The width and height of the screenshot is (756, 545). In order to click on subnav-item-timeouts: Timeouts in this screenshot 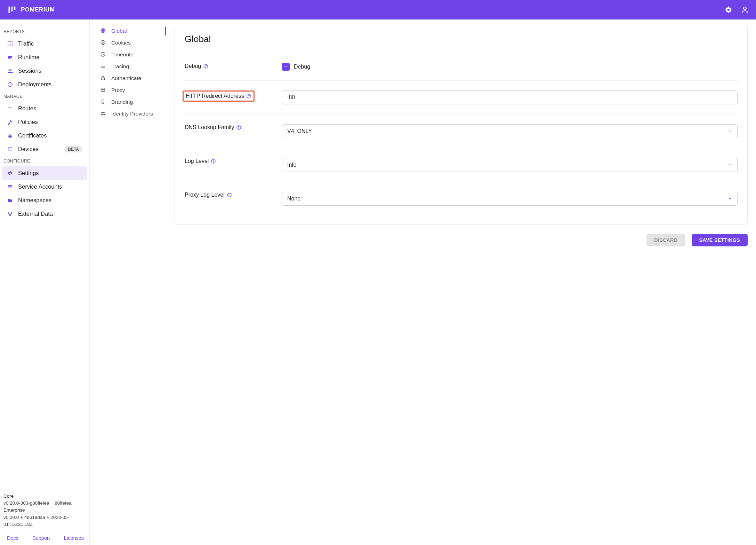, I will do `click(130, 55)`.